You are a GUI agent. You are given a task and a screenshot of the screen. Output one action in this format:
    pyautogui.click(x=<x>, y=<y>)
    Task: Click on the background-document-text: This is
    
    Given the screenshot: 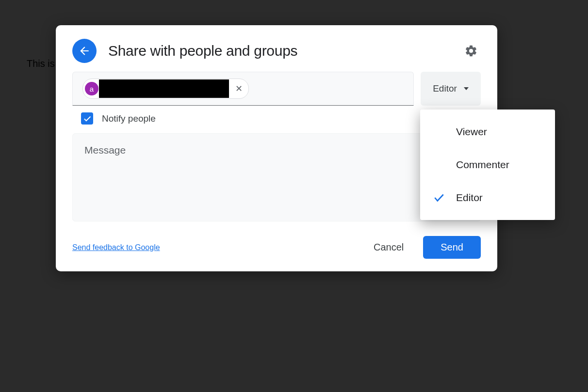 What is the action you would take?
    pyautogui.click(x=41, y=64)
    